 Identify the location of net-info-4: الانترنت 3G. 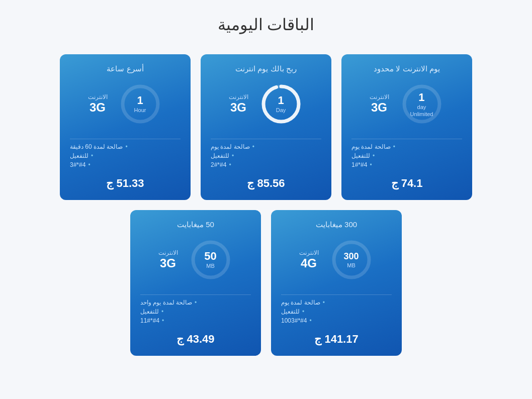
(168, 260).